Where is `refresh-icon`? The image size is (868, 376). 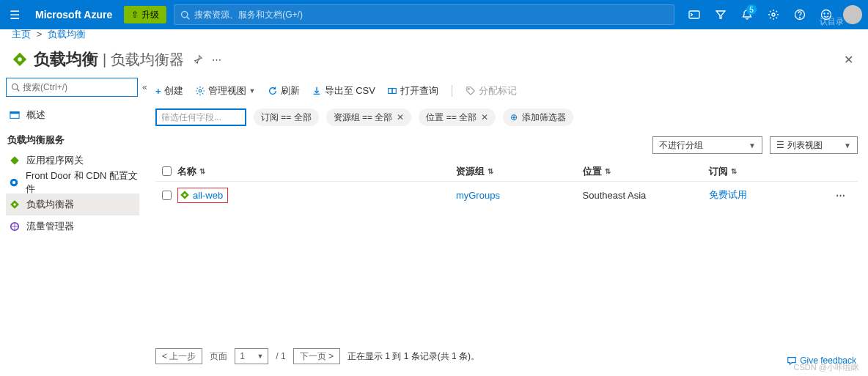 refresh-icon is located at coordinates (273, 91).